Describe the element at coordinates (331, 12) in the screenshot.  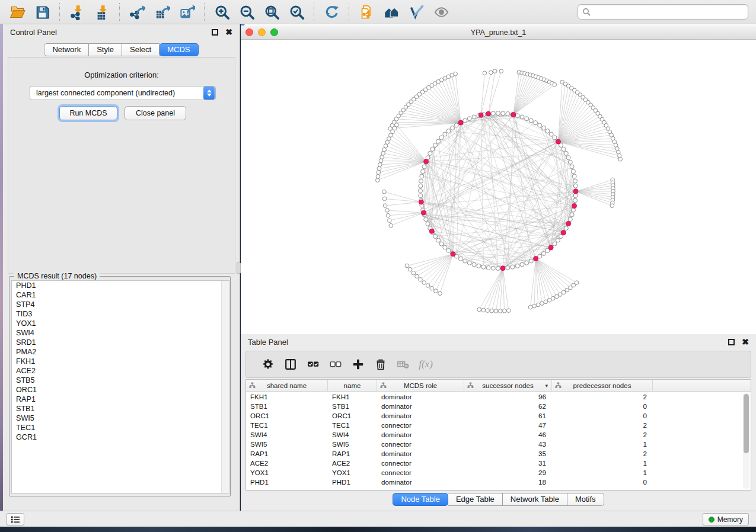
I see `refresh-button` at that location.